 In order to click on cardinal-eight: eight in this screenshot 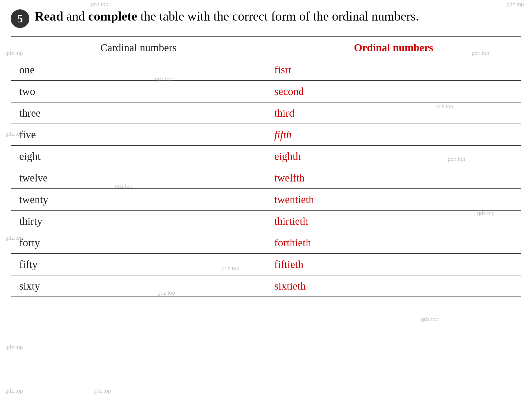, I will do `click(138, 156)`.